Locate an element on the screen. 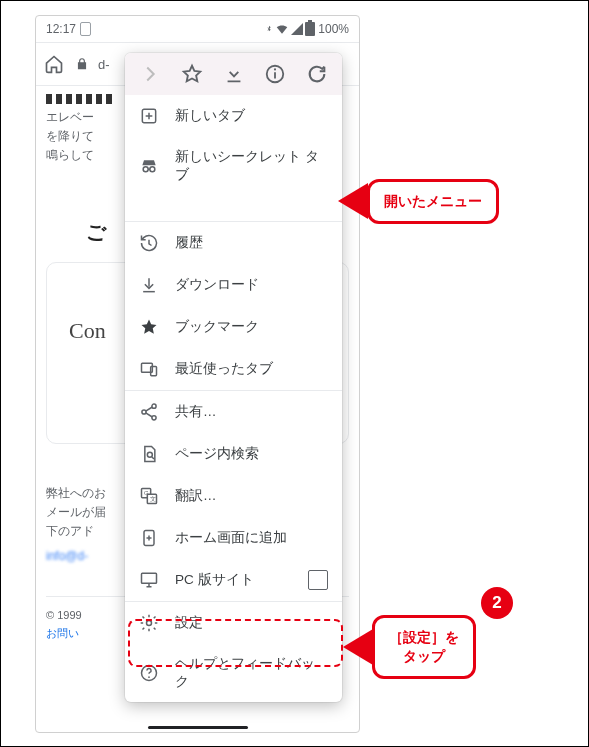  plus-box-icon is located at coordinates (149, 116).